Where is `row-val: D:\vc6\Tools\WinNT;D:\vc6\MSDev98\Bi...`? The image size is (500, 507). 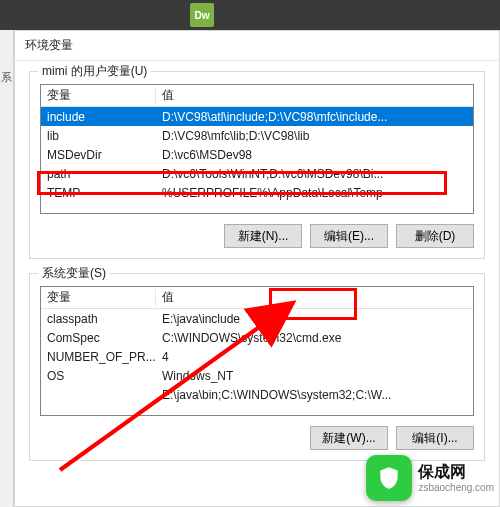 row-val: D:\vc6\Tools\WinNT;D:\vc6\MSDev98\Bi... is located at coordinates (314, 174).